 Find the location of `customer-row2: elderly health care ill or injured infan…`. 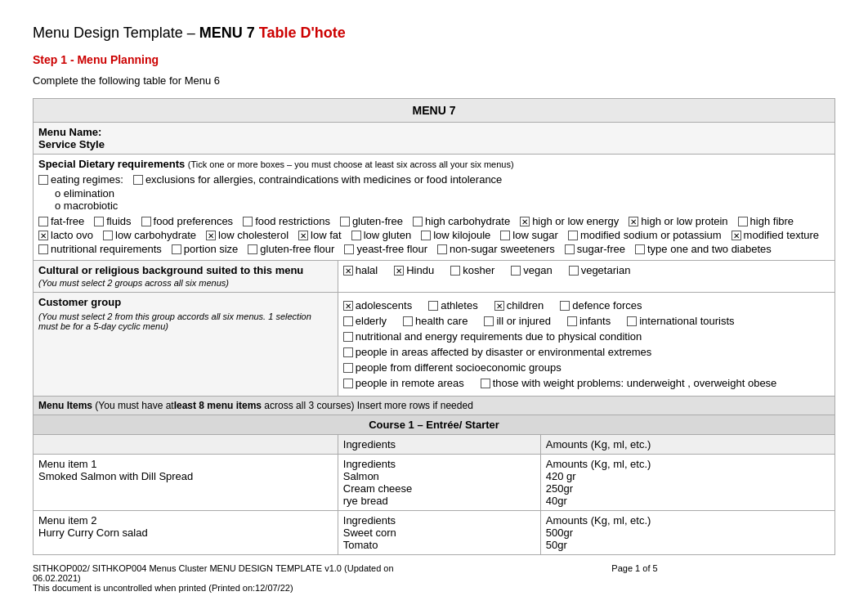

customer-row2: elderly health care ill or injured infan… is located at coordinates (587, 320).